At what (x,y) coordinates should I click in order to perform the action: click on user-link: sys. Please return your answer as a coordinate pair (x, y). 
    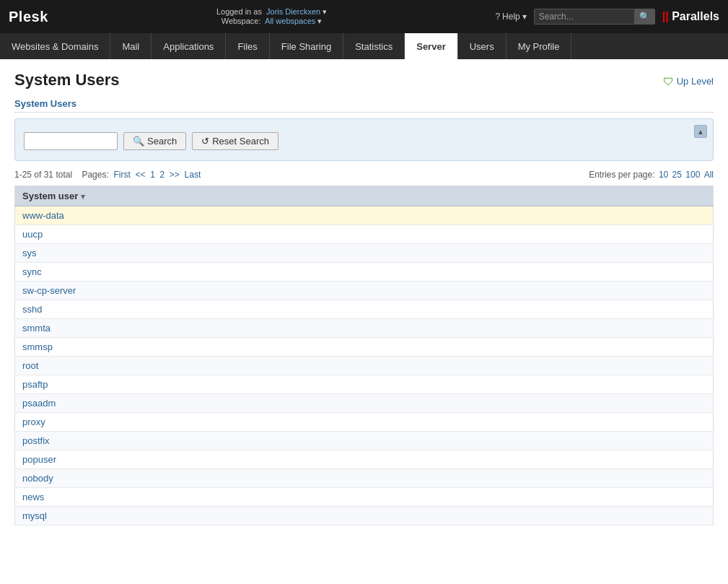
    Looking at the image, I should click on (30, 253).